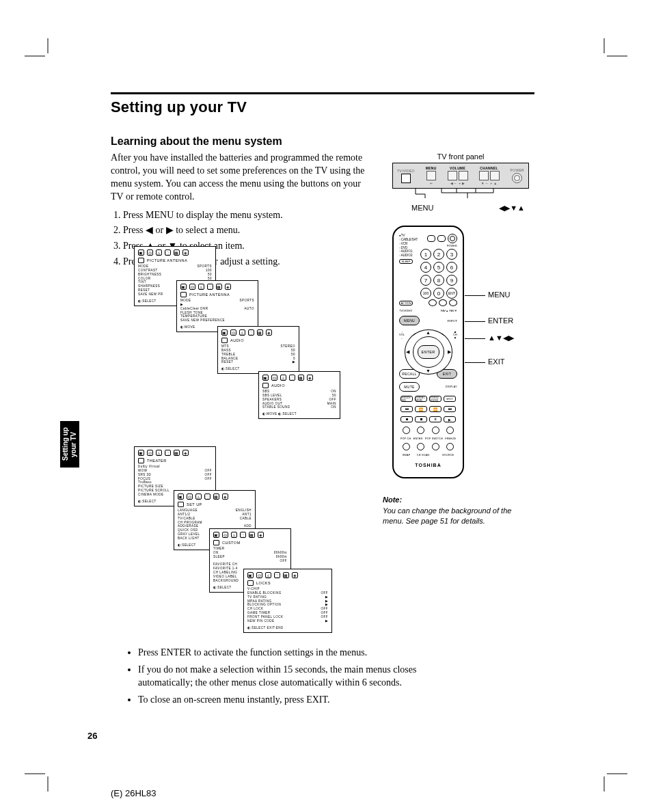  I want to click on callout-exit: EXIT, so click(496, 362).